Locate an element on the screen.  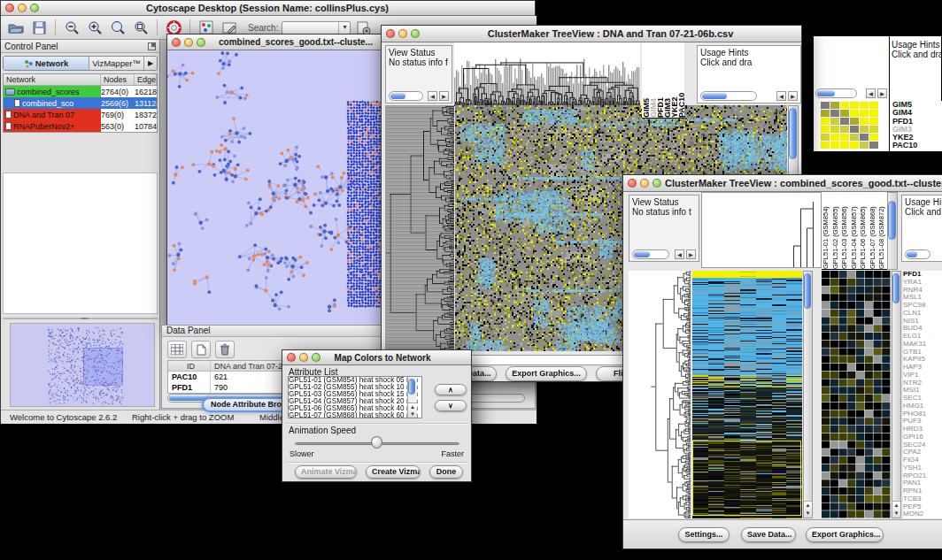
create-vizmap-button: Create Vizmap is located at coordinates (393, 472).